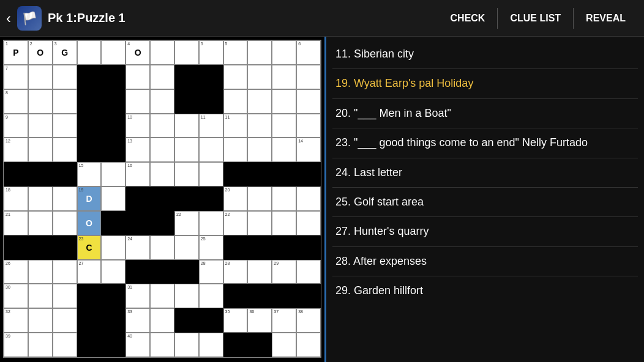 The width and height of the screenshot is (644, 362). I want to click on cell-0-5: 4O, so click(138, 53).